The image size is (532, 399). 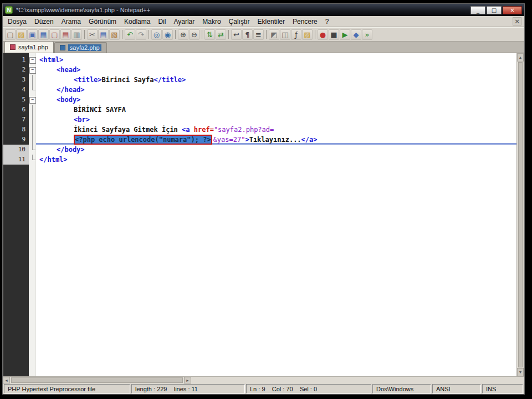 I want to click on selected-php-code: <?php echo urlencode("numara"); ?>, so click(x=143, y=140).